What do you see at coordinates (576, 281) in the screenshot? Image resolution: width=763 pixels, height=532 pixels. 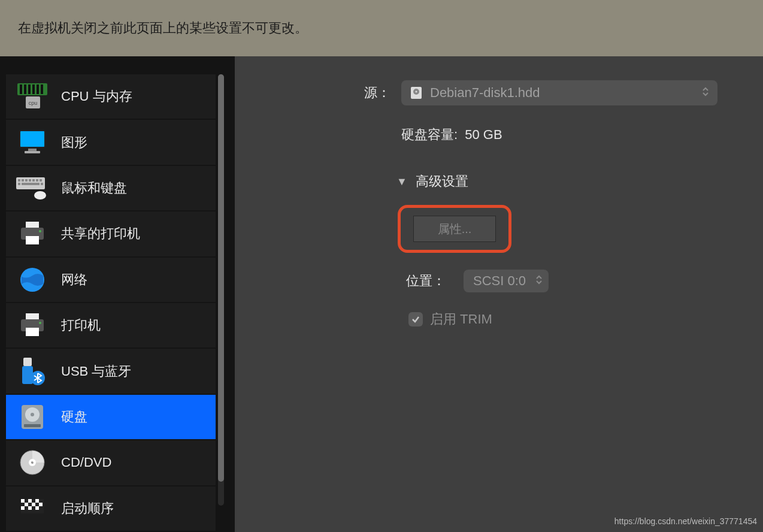 I see `location-row: 位置： SCSI 0:0` at bounding box center [576, 281].